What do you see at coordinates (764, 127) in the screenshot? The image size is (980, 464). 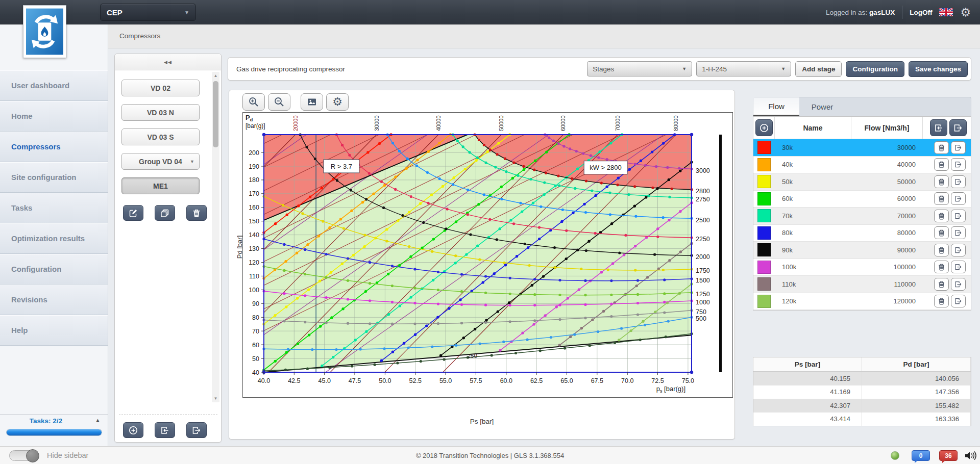 I see `add-flow-row-button` at bounding box center [764, 127].